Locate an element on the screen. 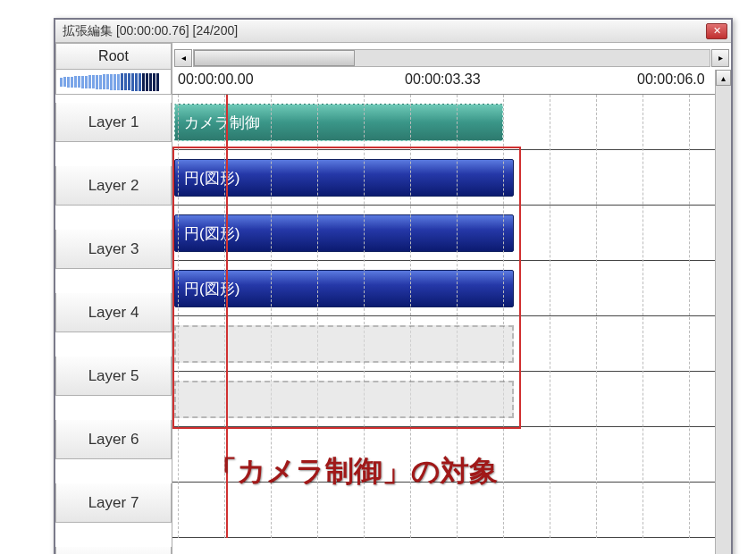 The width and height of the screenshot is (756, 554). layer-label-8: Layer 8 is located at coordinates (113, 550).